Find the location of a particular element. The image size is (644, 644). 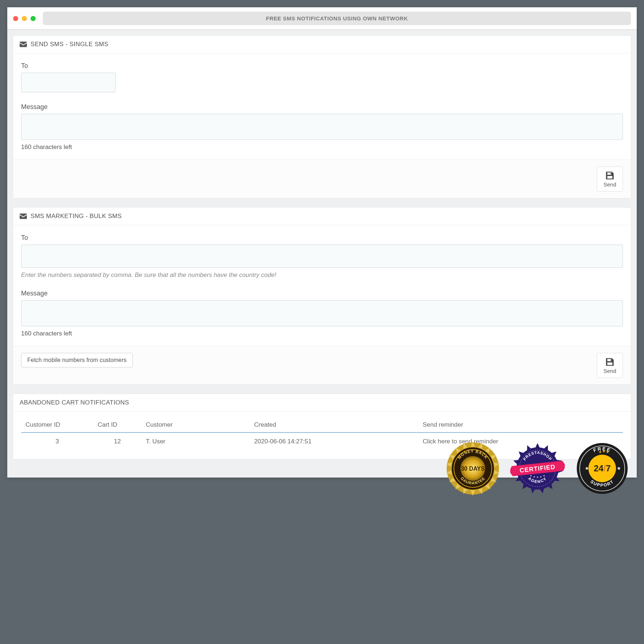

single-char-counter: 160 characters left is located at coordinates (322, 147).